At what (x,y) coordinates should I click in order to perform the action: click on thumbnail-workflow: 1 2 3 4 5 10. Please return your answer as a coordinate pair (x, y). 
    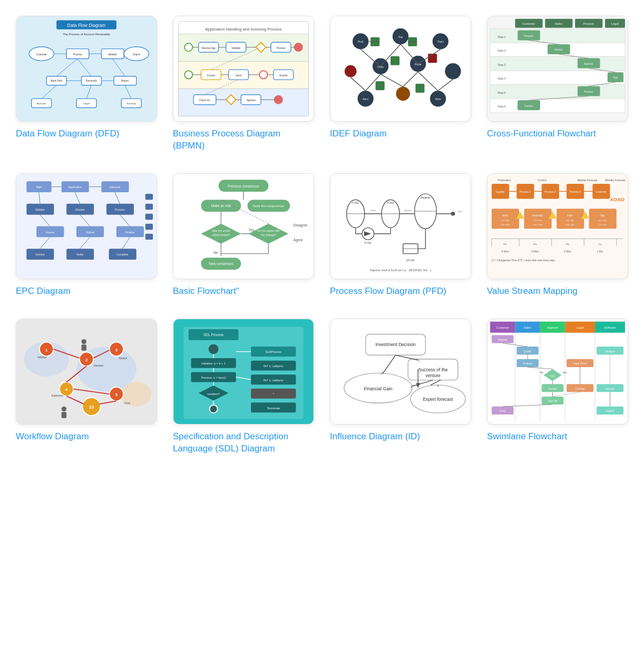
    Looking at the image, I should click on (86, 372).